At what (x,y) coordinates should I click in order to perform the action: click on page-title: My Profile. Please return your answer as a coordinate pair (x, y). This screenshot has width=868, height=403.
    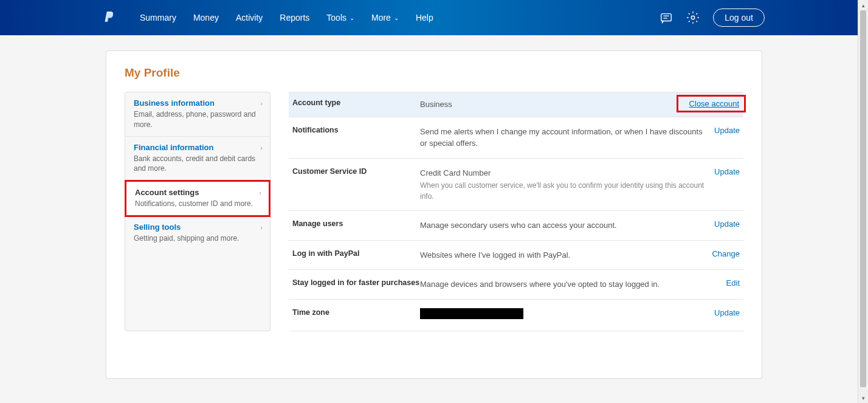
    Looking at the image, I should click on (434, 73).